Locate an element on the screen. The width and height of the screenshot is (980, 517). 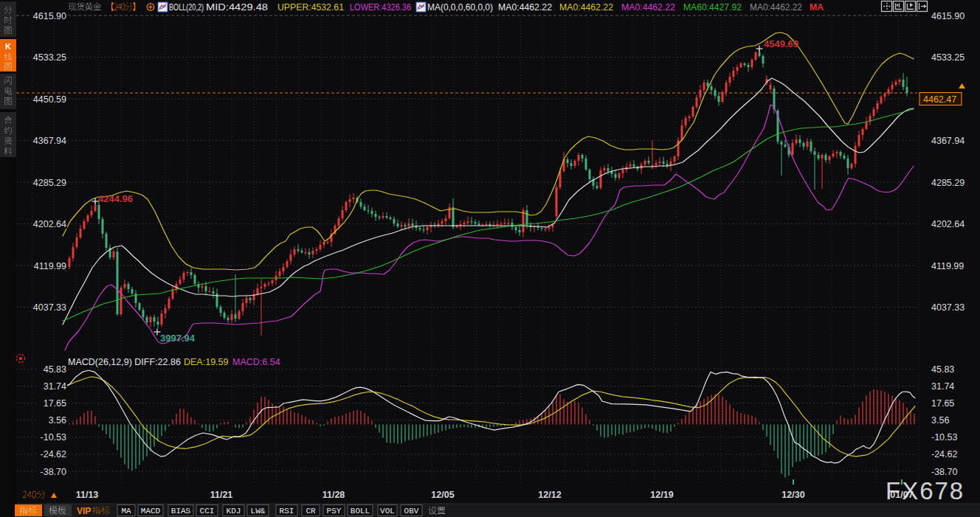
svg-text: MACD(26,12,9) DIFF:22.86 is located at coordinates (124, 362).